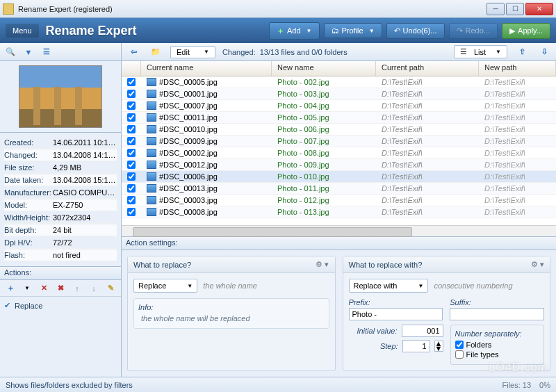  I want to click on col-new-path: New path, so click(517, 68).